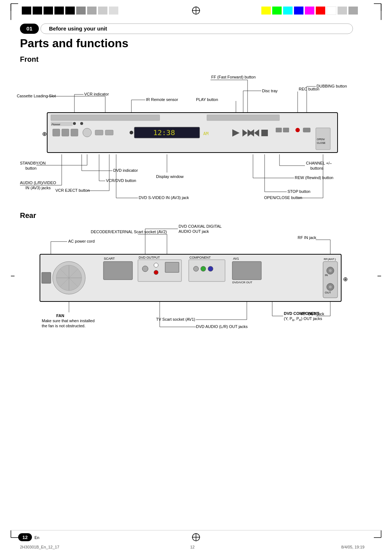 The width and height of the screenshot is (392, 555). What do you see at coordinates (126, 170) in the screenshot?
I see `svg-text: DVD indicator` at bounding box center [126, 170].